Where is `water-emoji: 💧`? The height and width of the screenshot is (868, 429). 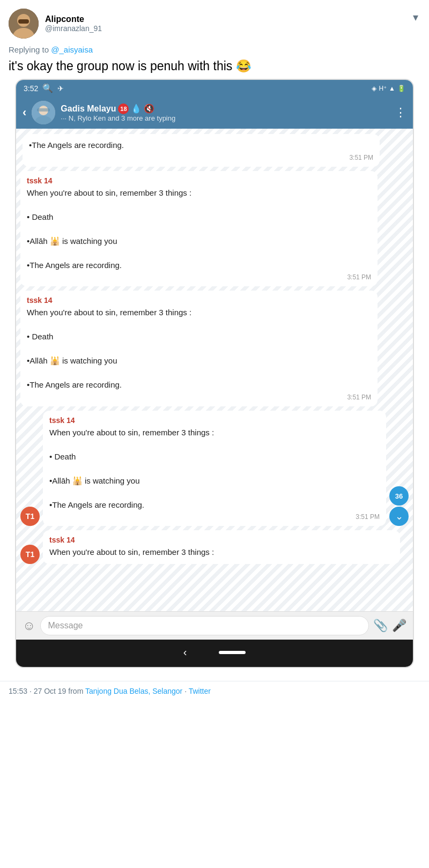
water-emoji: 💧 is located at coordinates (136, 108).